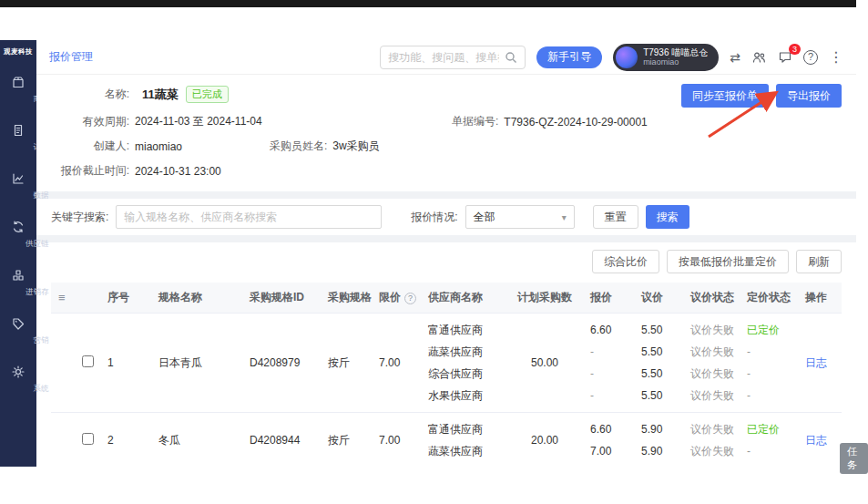 The width and height of the screenshot is (868, 504). Describe the element at coordinates (428, 4) in the screenshot. I see `browser-top-bar` at that location.